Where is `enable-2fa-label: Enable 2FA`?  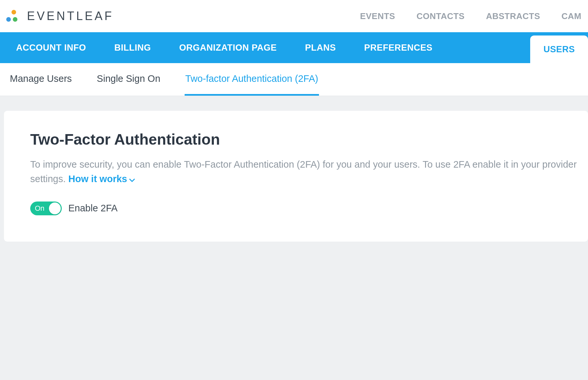
enable-2fa-label: Enable 2FA is located at coordinates (93, 208).